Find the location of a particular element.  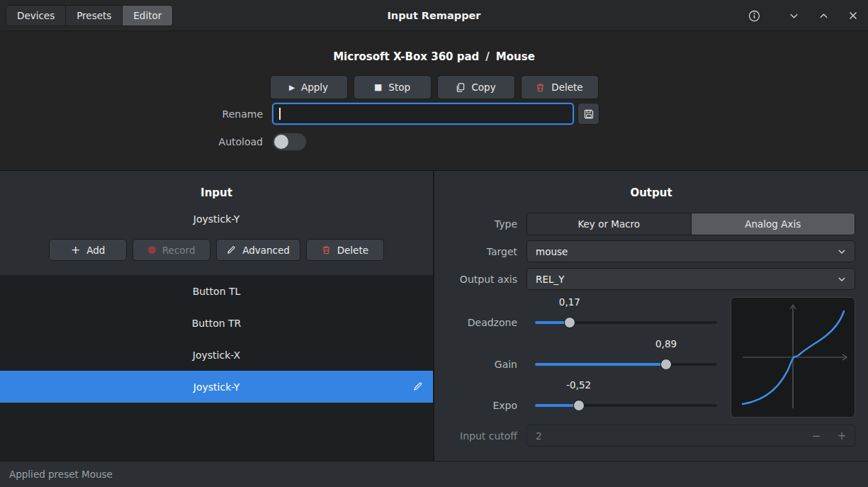

output-axis-value: REL_Y is located at coordinates (550, 279).